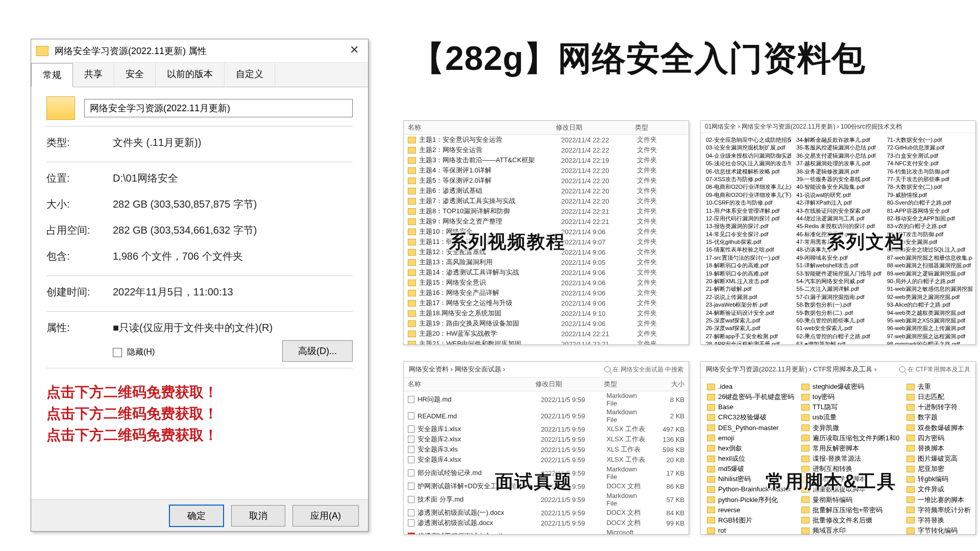  What do you see at coordinates (546, 160) in the screenshot?
I see `list-item: 主题3：网络攻击前沿——ATT&CK框架2022/11/4 22:19文件夹` at bounding box center [546, 160].